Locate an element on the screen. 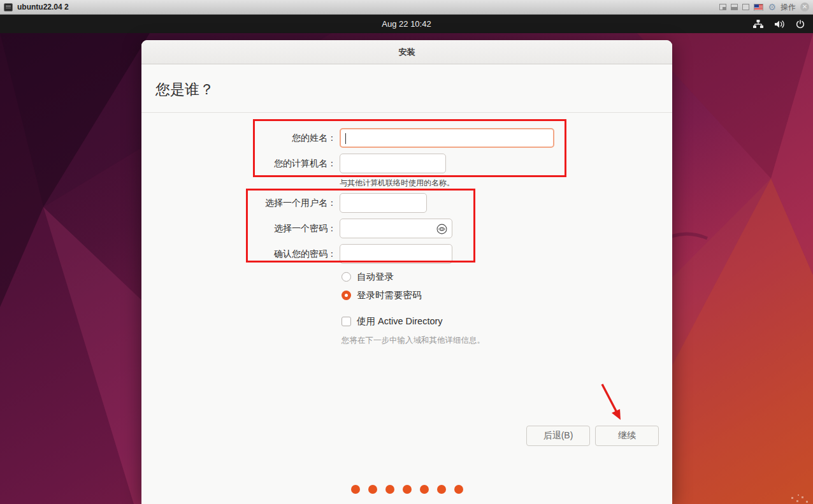  radio-unselected-icon is located at coordinates (347, 277).